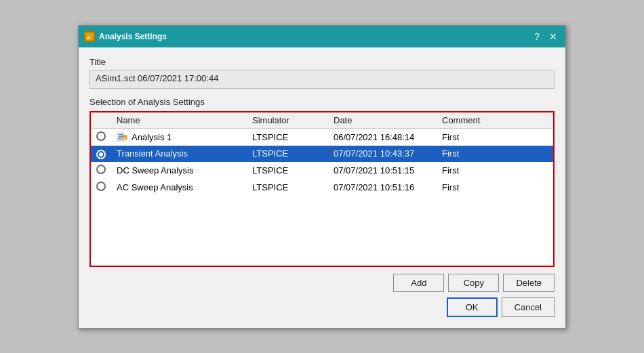 The image size is (644, 353). Describe the element at coordinates (382, 137) in the screenshot. I see `date-cell: 06/07/2021 16:48:14` at that location.